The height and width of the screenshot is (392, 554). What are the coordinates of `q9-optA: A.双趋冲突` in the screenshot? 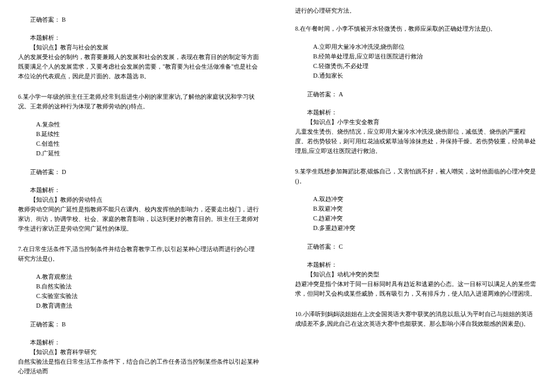 It's located at (425, 199).